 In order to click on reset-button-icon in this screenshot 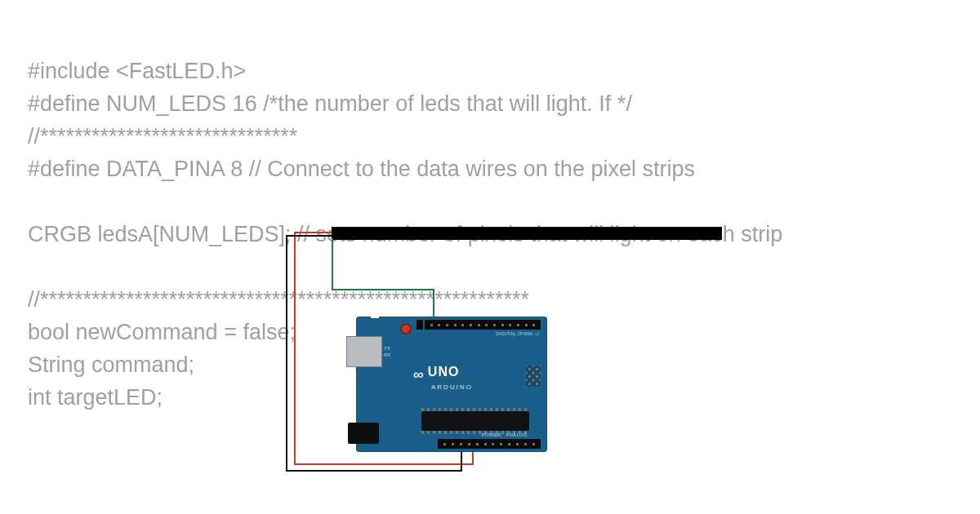, I will do `click(406, 329)`.